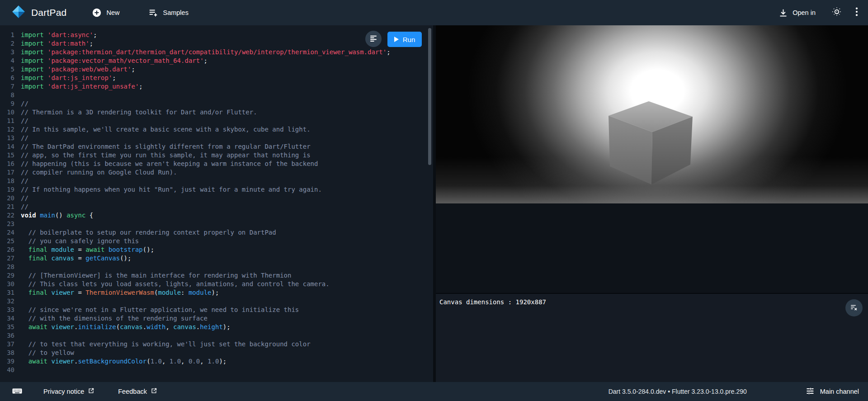  I want to click on line-number: 38, so click(7, 353).